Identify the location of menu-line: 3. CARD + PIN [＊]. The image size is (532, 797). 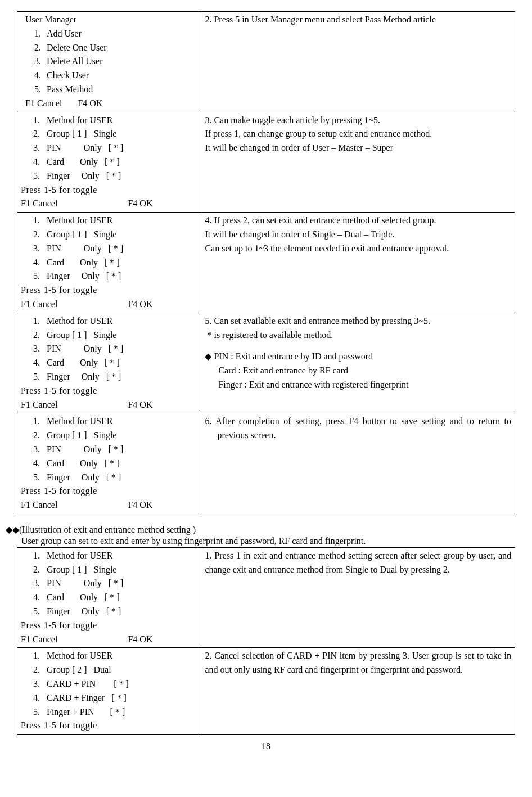
(115, 684).